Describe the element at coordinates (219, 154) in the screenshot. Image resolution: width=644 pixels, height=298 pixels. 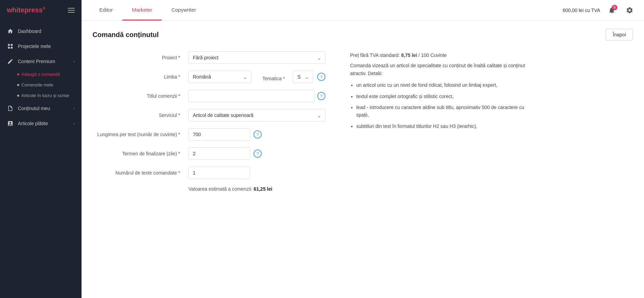
I see `deadline-input` at that location.